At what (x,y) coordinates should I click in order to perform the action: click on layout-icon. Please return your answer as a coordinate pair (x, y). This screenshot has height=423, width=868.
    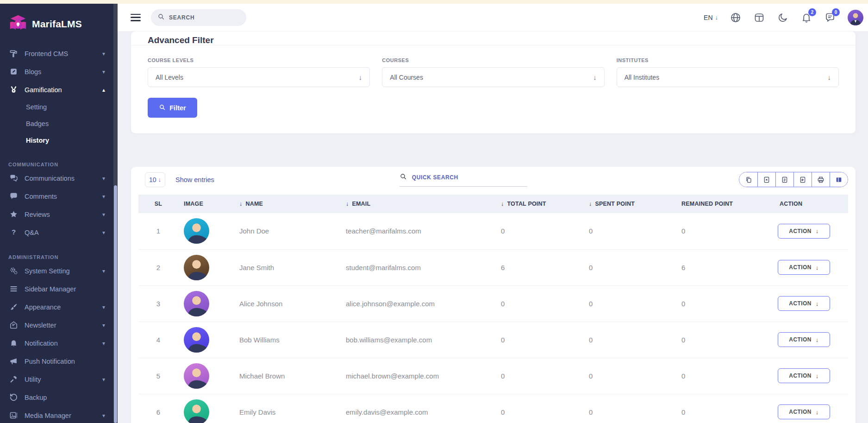
    Looking at the image, I should click on (759, 18).